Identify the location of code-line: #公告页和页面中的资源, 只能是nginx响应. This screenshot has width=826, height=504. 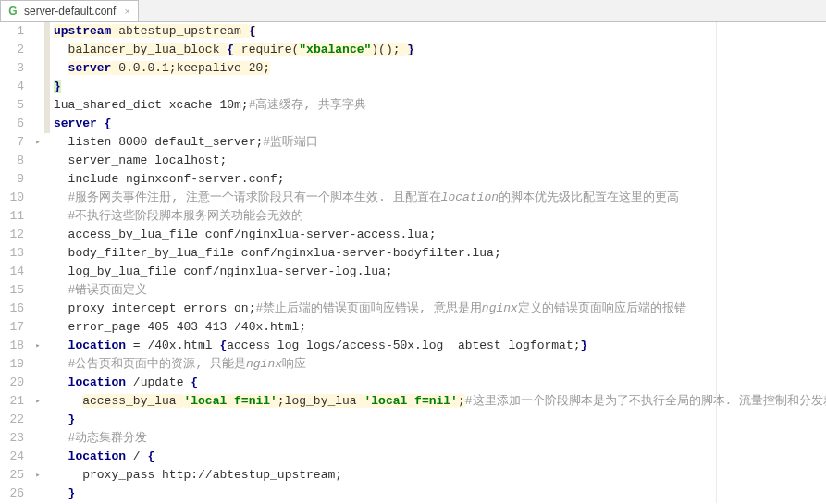
(440, 364).